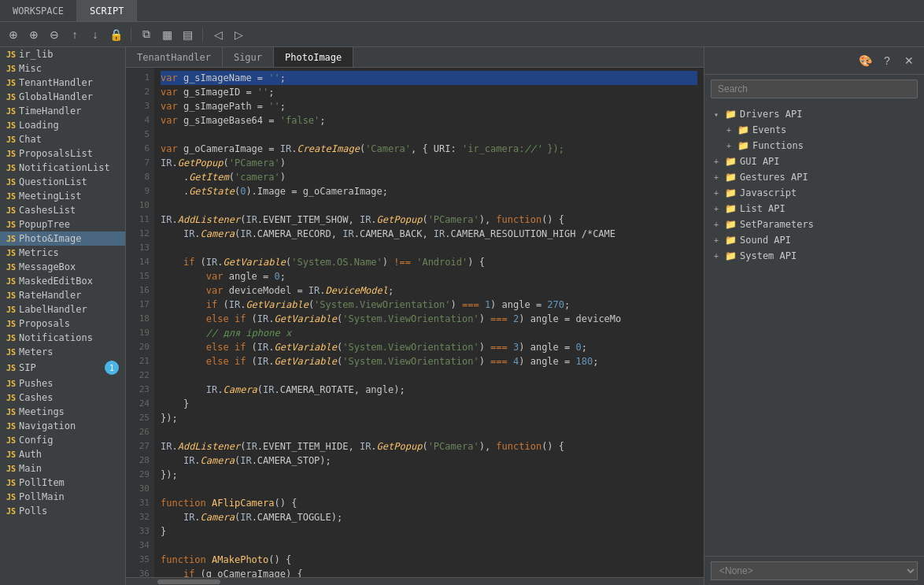  I want to click on tab-script: SCRIPT, so click(107, 11).